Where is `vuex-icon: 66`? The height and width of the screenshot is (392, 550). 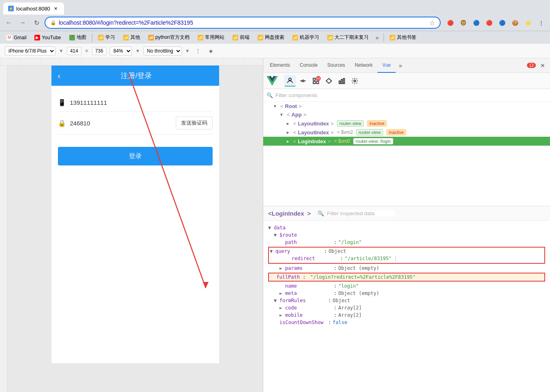 vuex-icon: 66 is located at coordinates (316, 81).